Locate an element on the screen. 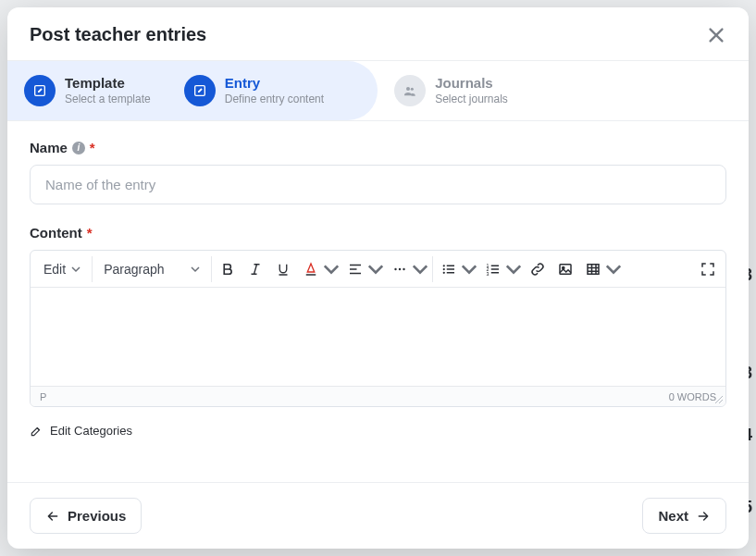 Image resolution: width=756 pixels, height=556 pixels. svg-text: 3 is located at coordinates (489, 273).